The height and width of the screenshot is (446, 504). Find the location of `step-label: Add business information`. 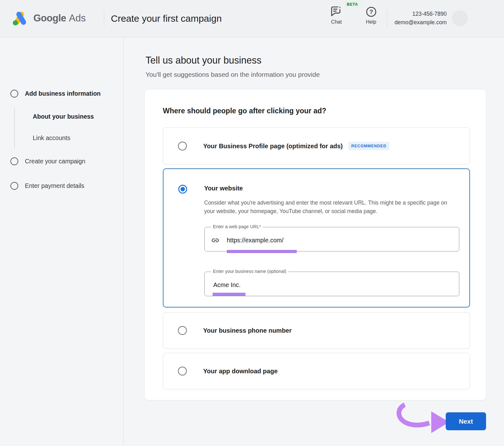

step-label: Add business information is located at coordinates (63, 94).